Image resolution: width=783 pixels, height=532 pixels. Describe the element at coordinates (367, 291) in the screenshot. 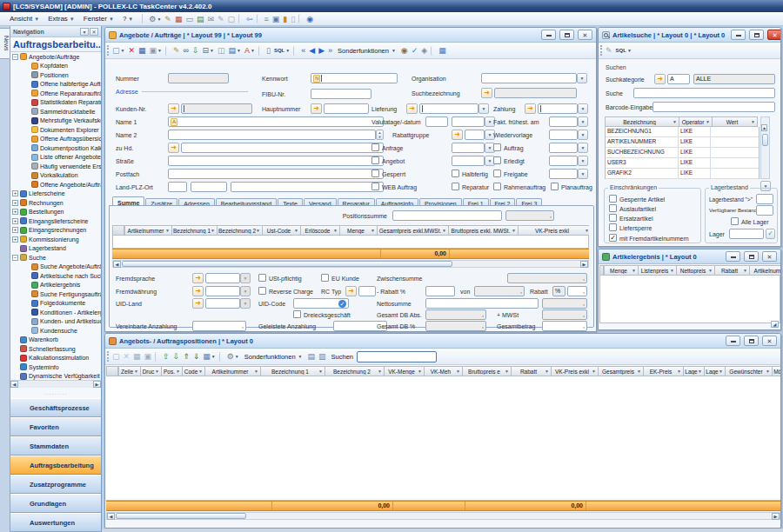

I see `rc-typ-field` at that location.